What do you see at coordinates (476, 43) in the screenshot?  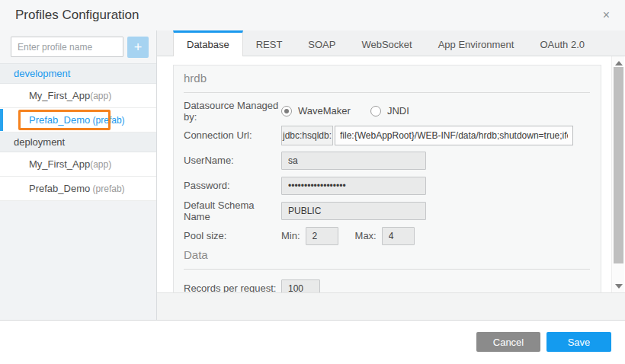 I see `tab-app-environment: App Environment` at bounding box center [476, 43].